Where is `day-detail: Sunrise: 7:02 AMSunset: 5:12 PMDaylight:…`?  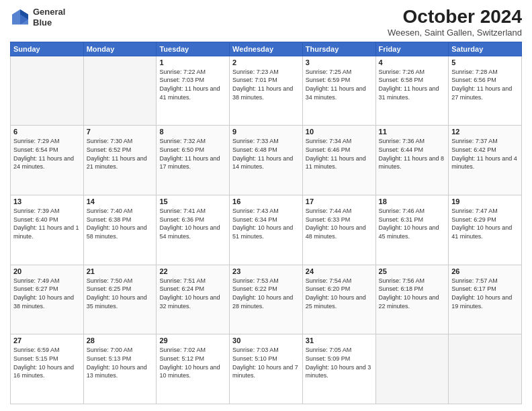
day-detail: Sunrise: 7:02 AMSunset: 5:12 PMDaylight:… is located at coordinates (193, 363).